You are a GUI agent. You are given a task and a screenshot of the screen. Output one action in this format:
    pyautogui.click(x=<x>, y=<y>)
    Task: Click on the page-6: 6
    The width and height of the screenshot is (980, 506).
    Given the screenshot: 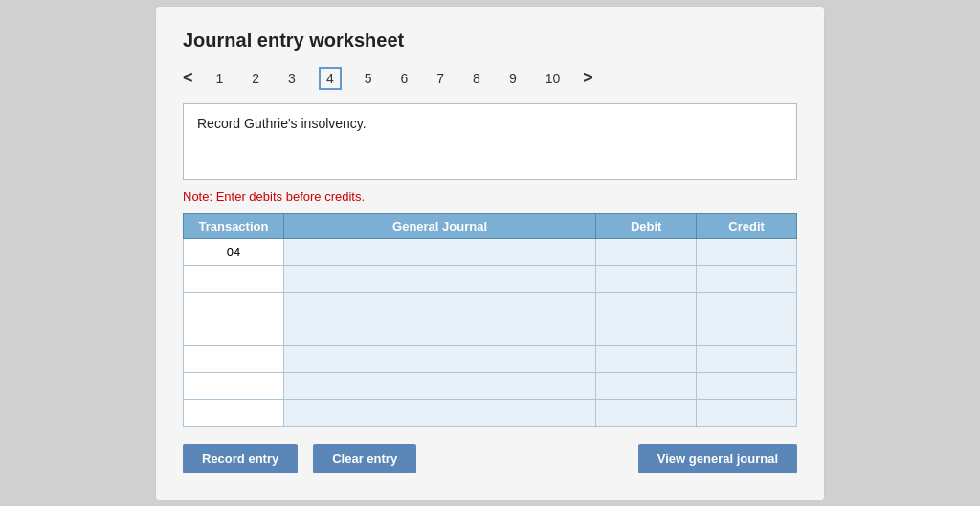 What is the action you would take?
    pyautogui.click(x=405, y=78)
    